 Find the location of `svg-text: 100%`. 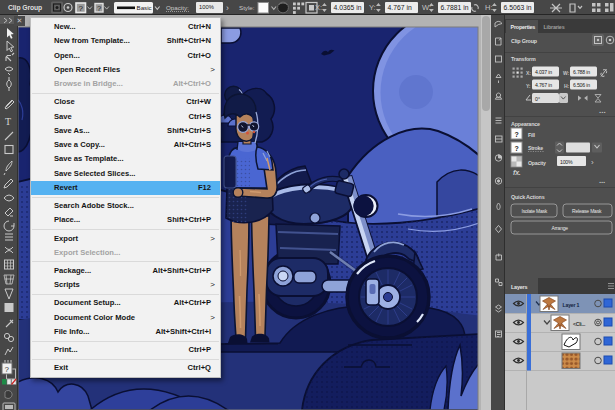

svg-text: 100% is located at coordinates (566, 162).